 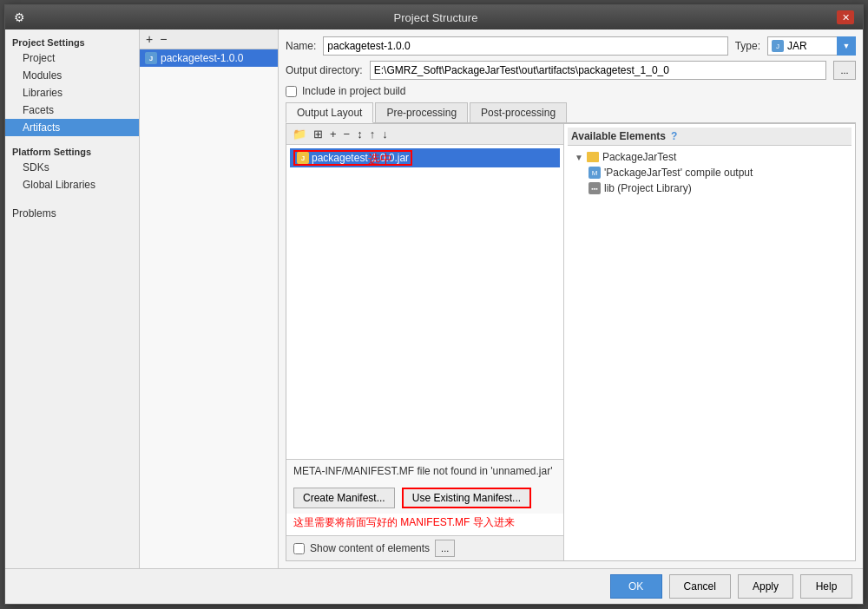 What do you see at coordinates (425, 548) in the screenshot?
I see `show-content-row: Show content of elements ...` at bounding box center [425, 548].